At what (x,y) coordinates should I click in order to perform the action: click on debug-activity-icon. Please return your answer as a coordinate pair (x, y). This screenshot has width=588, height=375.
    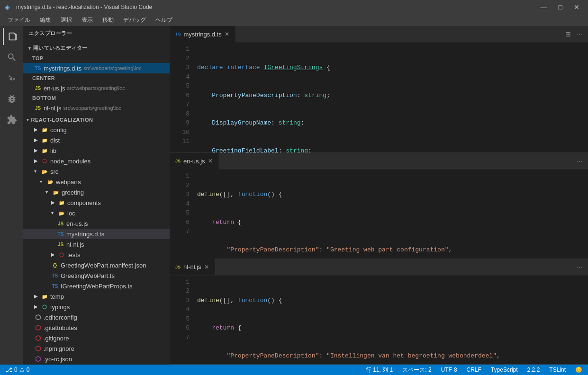
    Looking at the image, I should click on (11, 99).